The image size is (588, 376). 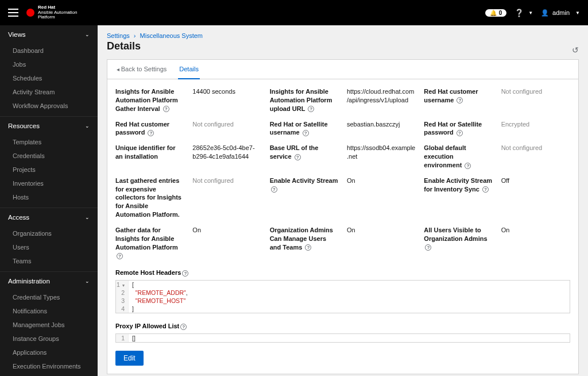 What do you see at coordinates (343, 33) in the screenshot?
I see `breadcrumb: Settings › Miscellaneous System` at bounding box center [343, 33].